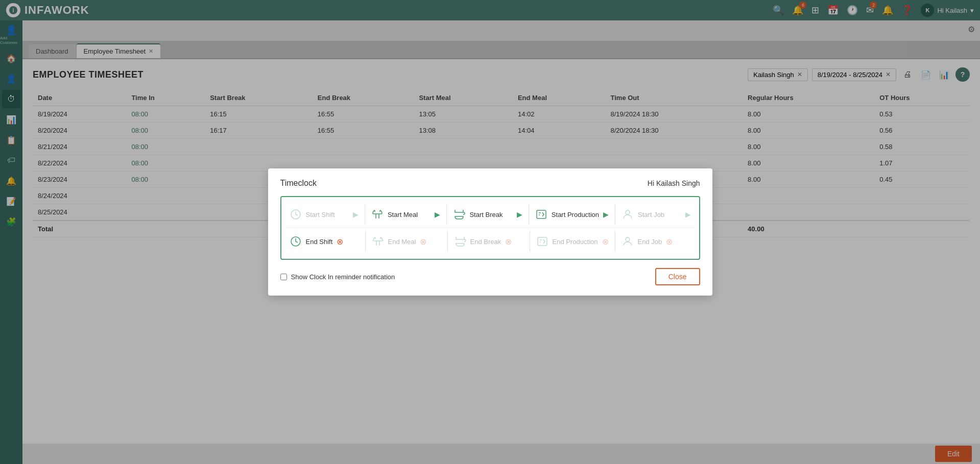 The height and width of the screenshot is (464, 980). I want to click on timeclock-modal: Timeclock Hi Kailash Singh Start Shift ▶, so click(490, 232).